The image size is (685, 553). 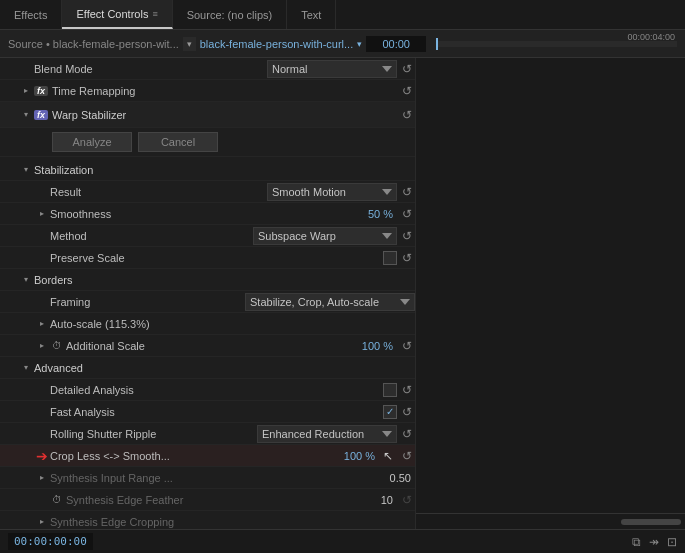 What do you see at coordinates (651, 37) in the screenshot?
I see `timecode-end: 00:00:04:00` at bounding box center [651, 37].